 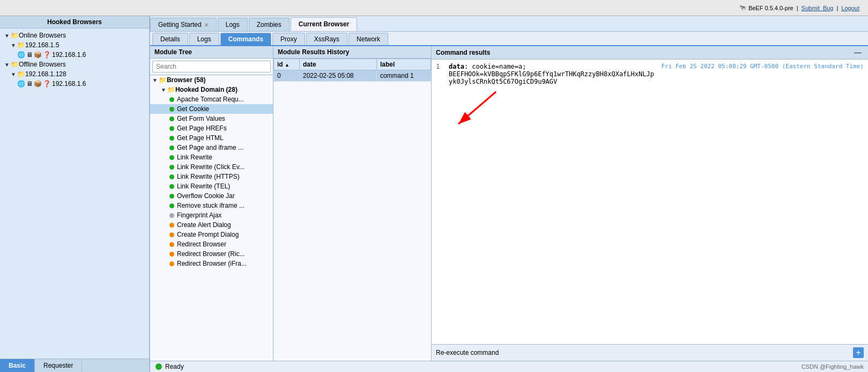 What do you see at coordinates (850, 8) in the screenshot?
I see `logout-link: Logout` at bounding box center [850, 8].